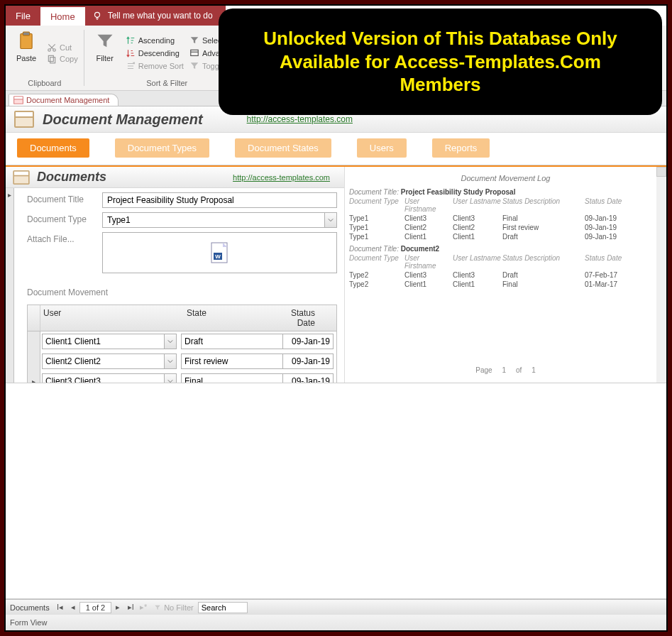 This screenshot has height=636, width=672. Describe the element at coordinates (72, 177) in the screenshot. I see `sub-title: Documents` at that location.